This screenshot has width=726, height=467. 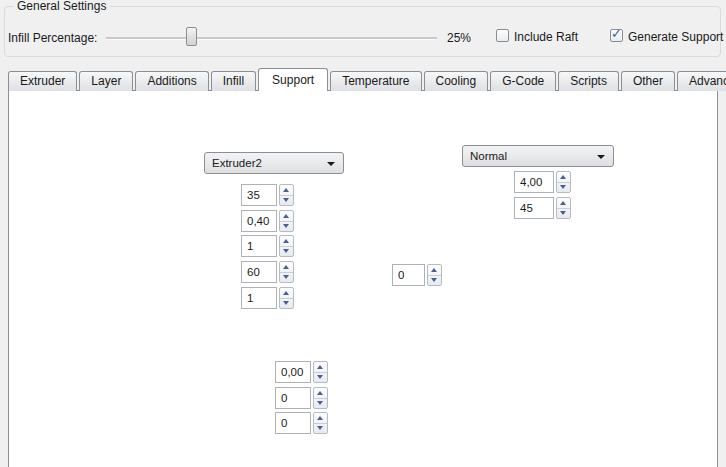 What do you see at coordinates (62, 6) in the screenshot?
I see `group-title: General Settings` at bounding box center [62, 6].